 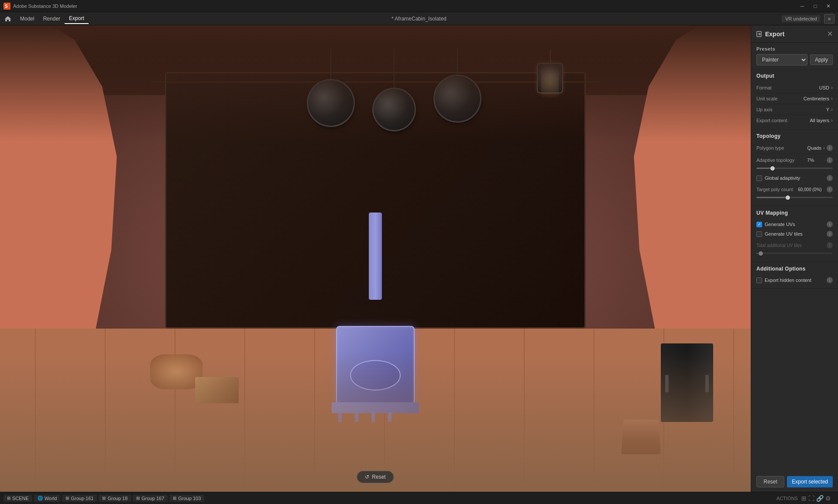 I want to click on presets-label: Presets, so click(x=794, y=49).